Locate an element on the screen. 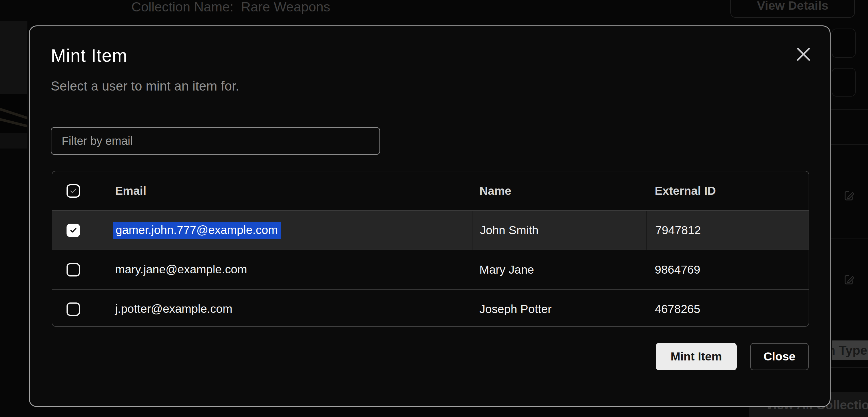 This screenshot has width=868, height=417. modal-subtitle: Select a user to mint an item for. is located at coordinates (145, 86).